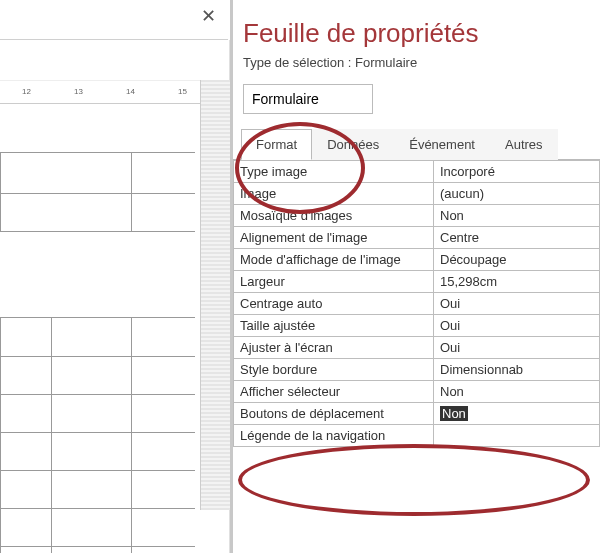 This screenshot has height=553, width=600. I want to click on property-label: Légende de la navigation, so click(334, 436).